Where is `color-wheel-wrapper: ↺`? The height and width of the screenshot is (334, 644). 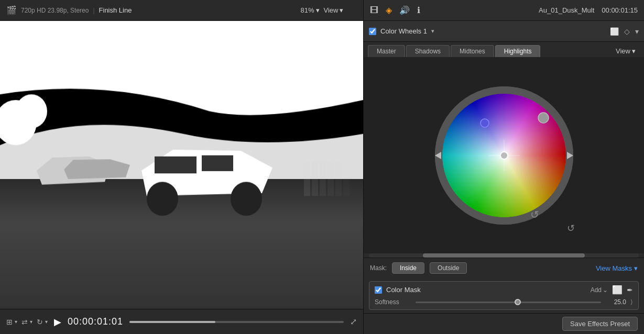 color-wheel-wrapper: ↺ is located at coordinates (504, 155).